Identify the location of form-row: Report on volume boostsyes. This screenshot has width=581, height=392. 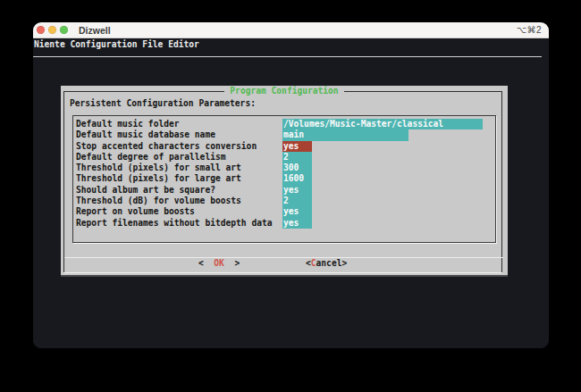
(286, 212).